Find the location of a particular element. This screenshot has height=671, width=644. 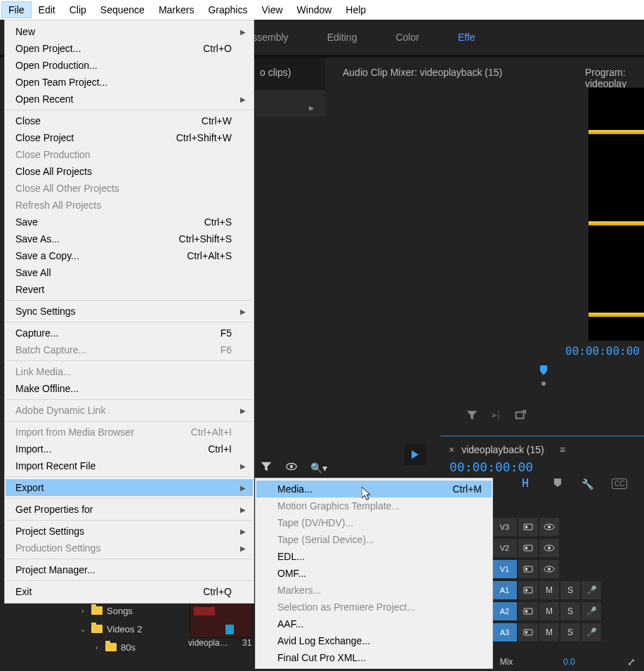

close-icon: × is located at coordinates (452, 450).